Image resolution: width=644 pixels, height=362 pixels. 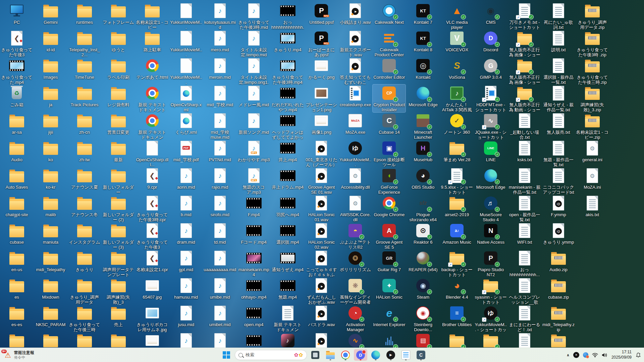 What do you see at coordinates (254, 44) in the screenshot?
I see `desktop-icon: ♪タイトル未設定.tempo.mid` at bounding box center [254, 44].